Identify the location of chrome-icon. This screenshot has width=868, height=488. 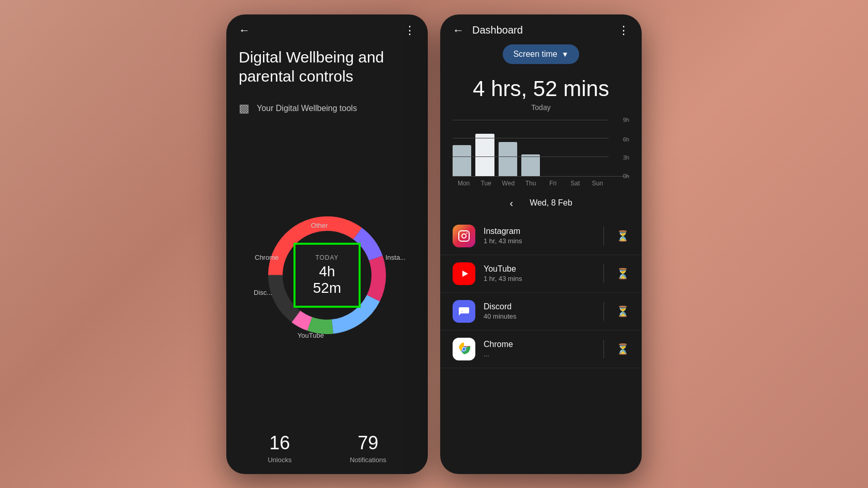
(464, 349).